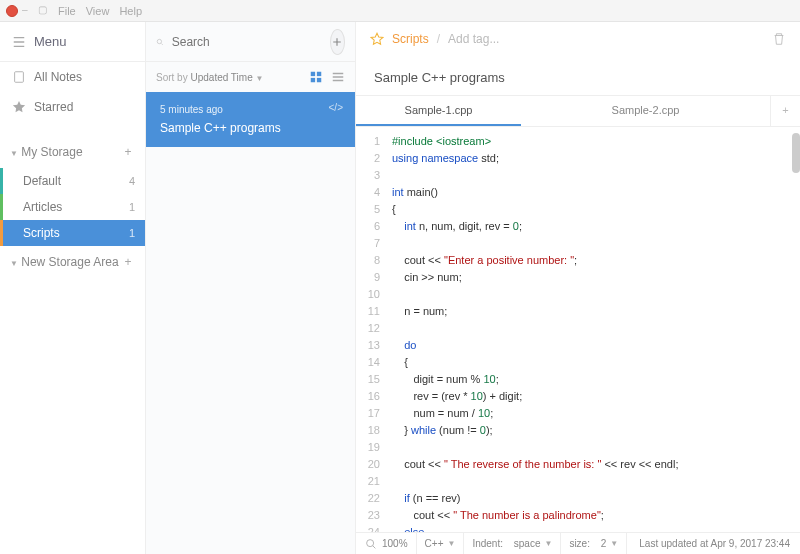 Image resolution: width=800 pixels, height=554 pixels. I want to click on trash-icon, so click(779, 39).